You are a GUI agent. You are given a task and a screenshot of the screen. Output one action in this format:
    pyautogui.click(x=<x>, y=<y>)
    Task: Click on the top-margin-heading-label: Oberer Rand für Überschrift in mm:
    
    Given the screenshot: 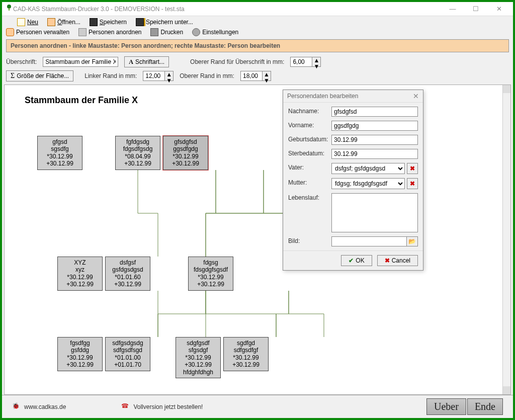 What is the action you would take?
    pyautogui.click(x=237, y=62)
    